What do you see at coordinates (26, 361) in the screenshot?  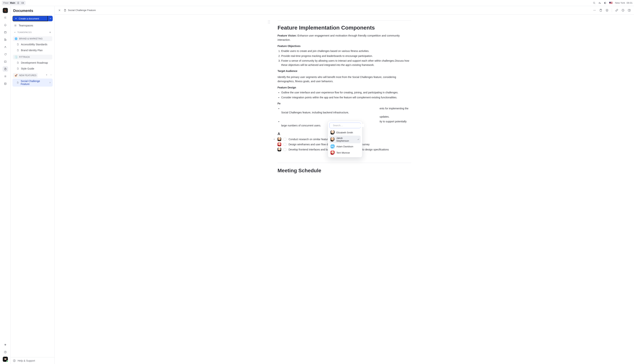 I see `help-label: Help & Support` at bounding box center [26, 361].